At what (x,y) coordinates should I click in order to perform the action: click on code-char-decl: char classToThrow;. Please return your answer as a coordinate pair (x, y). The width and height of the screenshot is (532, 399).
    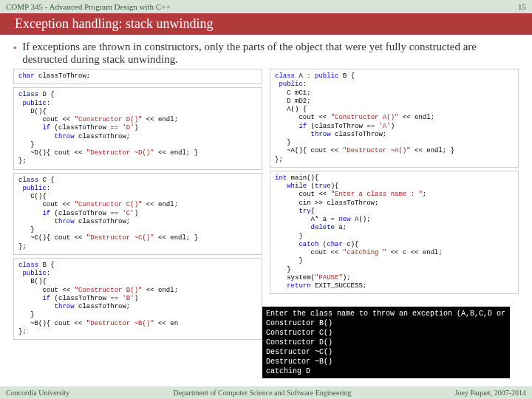
    Looking at the image, I should click on (137, 77).